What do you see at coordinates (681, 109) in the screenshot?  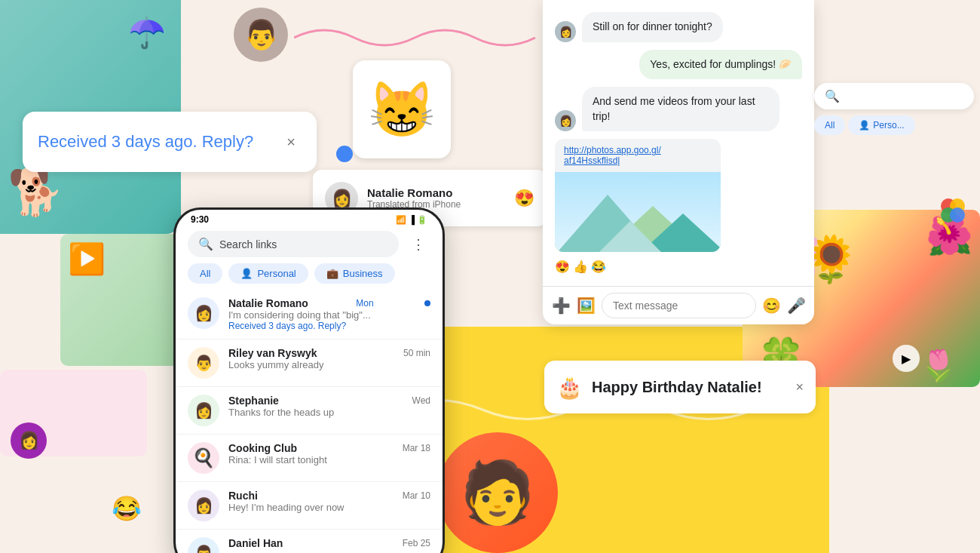 I see `msg-bubble-3: And send me videos from your last trip!` at bounding box center [681, 109].